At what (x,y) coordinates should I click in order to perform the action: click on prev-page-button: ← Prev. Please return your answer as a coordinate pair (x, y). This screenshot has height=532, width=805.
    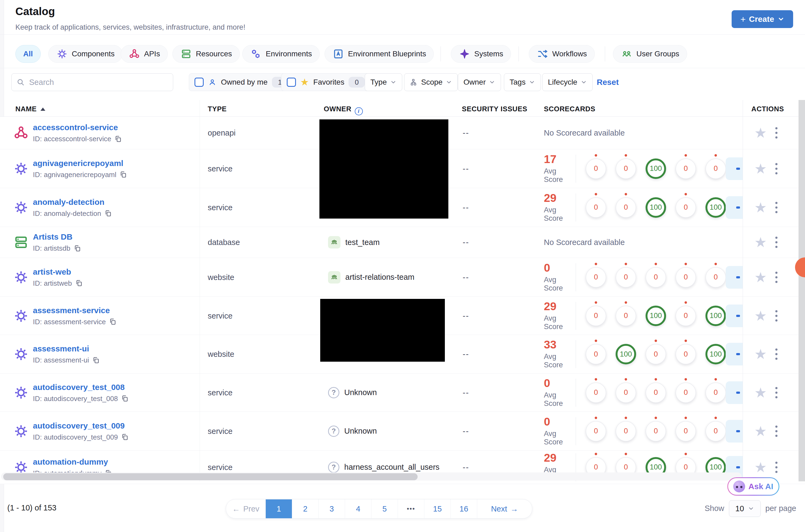
    Looking at the image, I should click on (246, 509).